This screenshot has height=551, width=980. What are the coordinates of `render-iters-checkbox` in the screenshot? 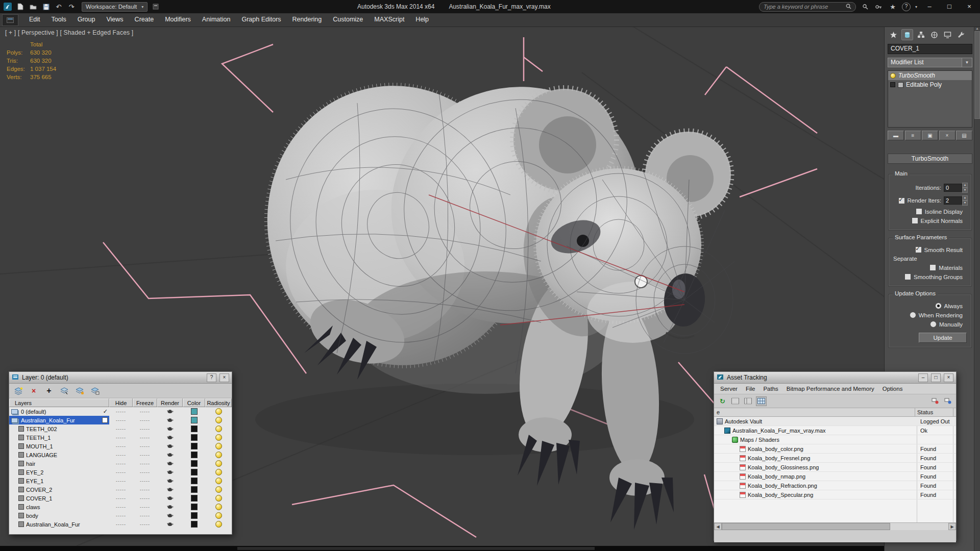 It's located at (901, 201).